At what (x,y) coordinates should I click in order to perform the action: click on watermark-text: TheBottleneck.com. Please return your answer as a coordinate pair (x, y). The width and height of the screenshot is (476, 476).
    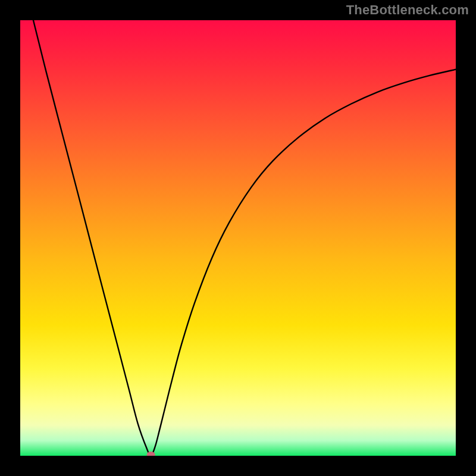
    Looking at the image, I should click on (408, 10).